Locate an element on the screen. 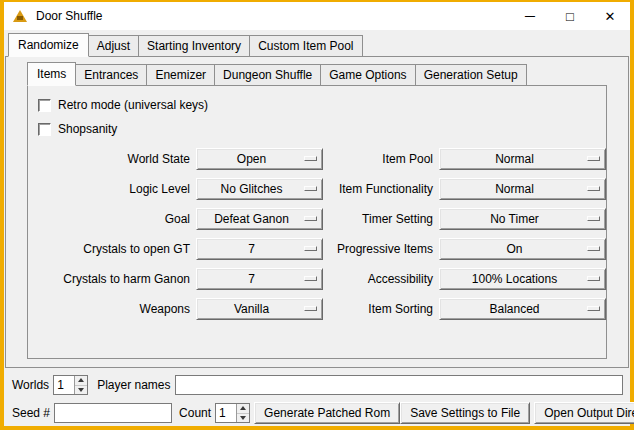 The width and height of the screenshot is (634, 430). app-icon is located at coordinates (20, 16).